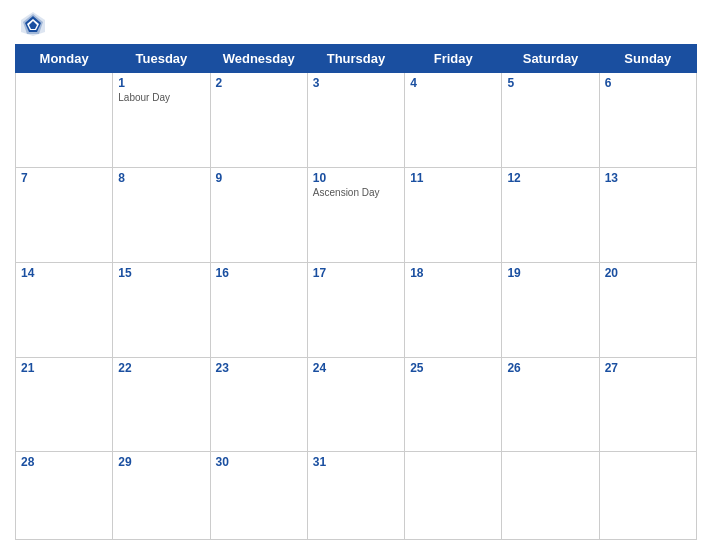  Describe the element at coordinates (356, 368) in the screenshot. I see `day-number: 24` at that location.